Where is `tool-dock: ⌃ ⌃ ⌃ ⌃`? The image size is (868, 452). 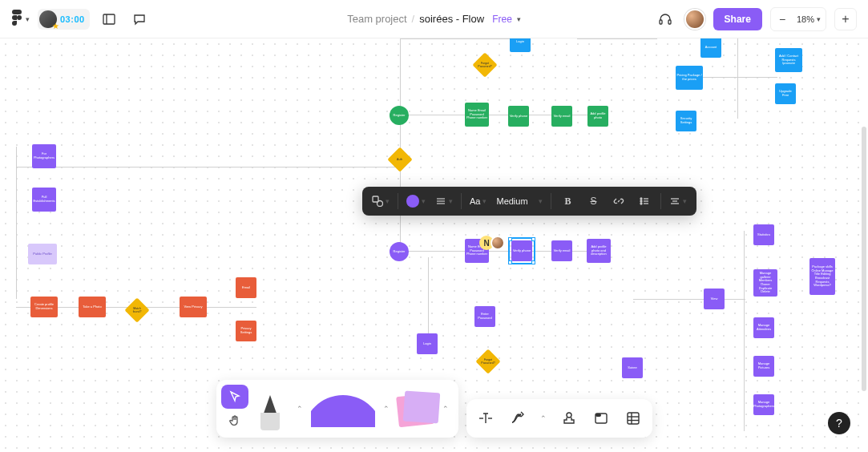 tool-dock: ⌃ ⌃ ⌃ ⌃ is located at coordinates (434, 409).